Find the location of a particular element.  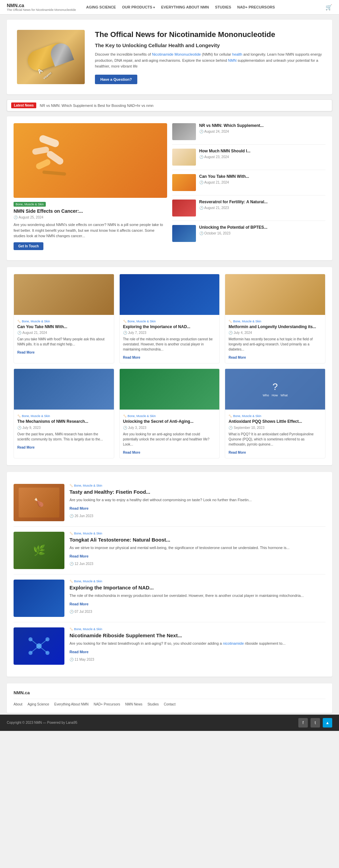

read-more-2: Read More is located at coordinates (237, 358).